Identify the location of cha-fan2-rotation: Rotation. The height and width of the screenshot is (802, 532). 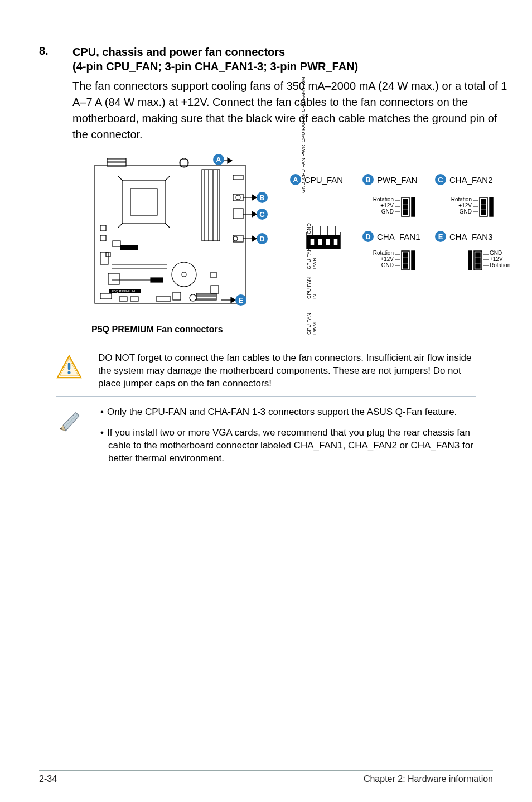
(460, 200).